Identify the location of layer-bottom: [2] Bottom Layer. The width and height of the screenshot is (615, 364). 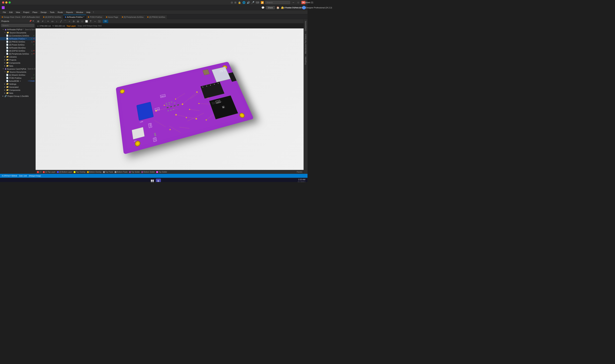
(65, 172).